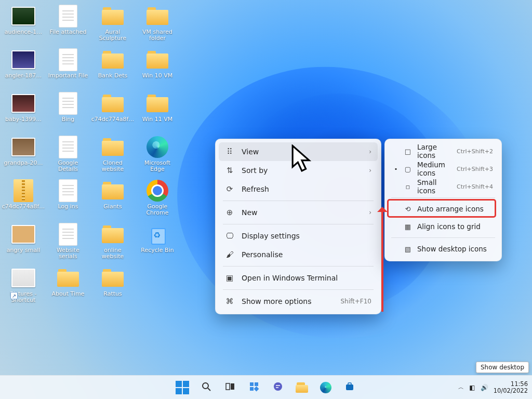 The height and width of the screenshot is (399, 532). I want to click on ctx-new: ⊕New›, so click(298, 212).